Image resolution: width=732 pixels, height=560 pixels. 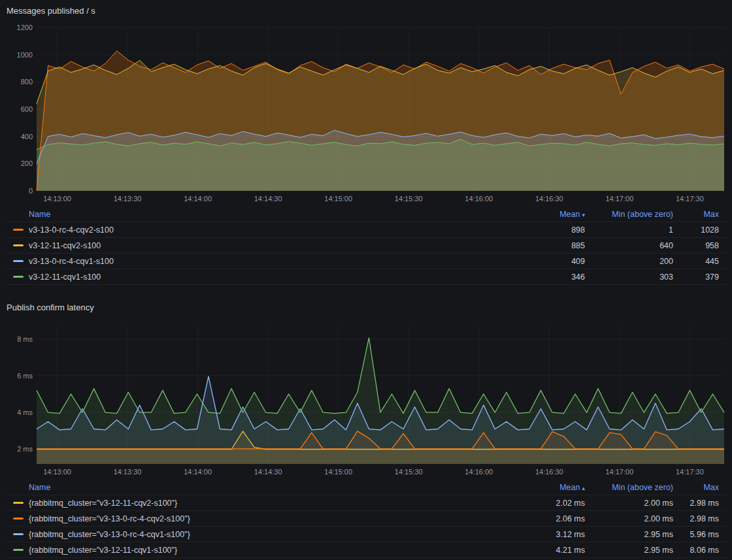 What do you see at coordinates (548, 246) in the screenshot?
I see `mean-value: 885` at bounding box center [548, 246].